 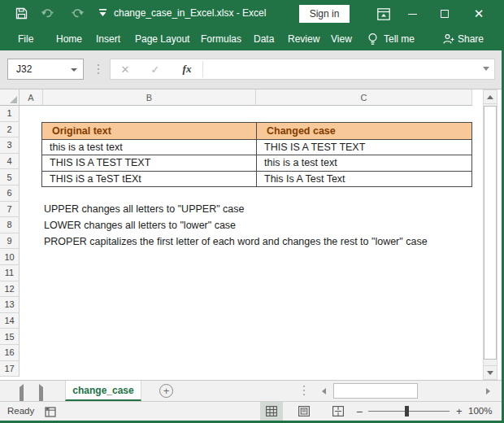 I want to click on formula-bar-separator, so click(x=98, y=69).